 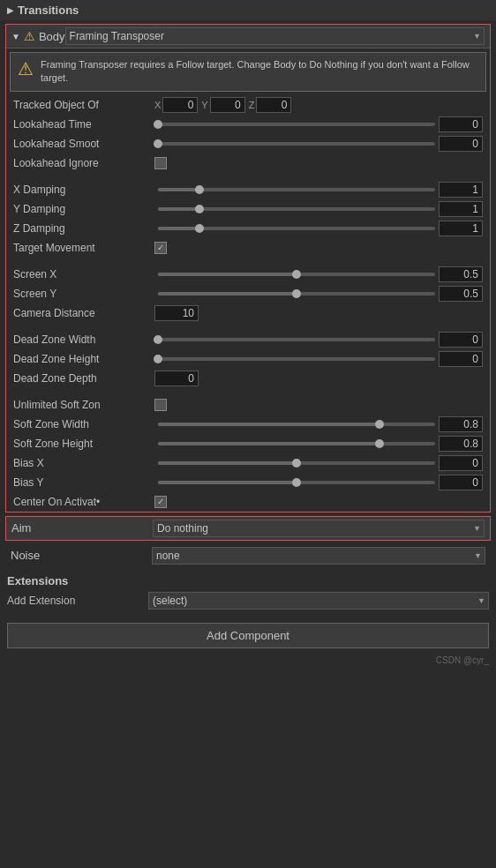 I want to click on lookahead-time-label: Lookahead Time, so click(x=84, y=124).